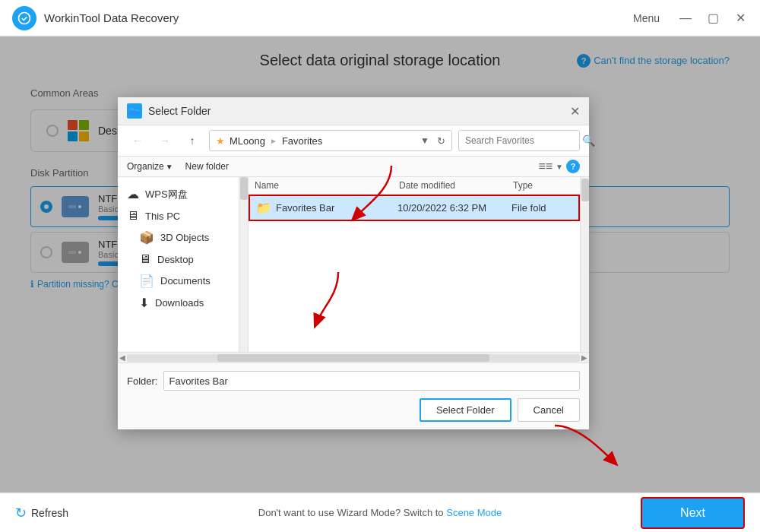  I want to click on file-main: Name Date modified Type 📁 Favorites Bar …, so click(414, 264).